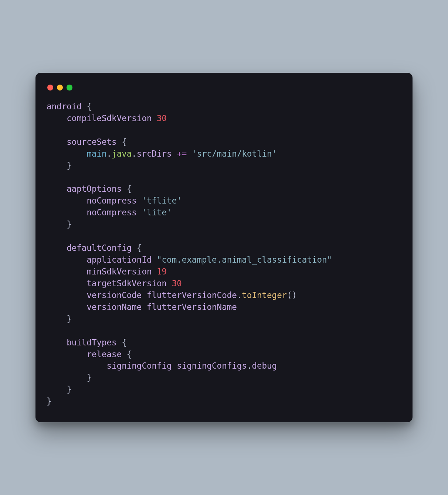  What do you see at coordinates (182, 154) in the screenshot?
I see `op-plusEq: +=` at bounding box center [182, 154].